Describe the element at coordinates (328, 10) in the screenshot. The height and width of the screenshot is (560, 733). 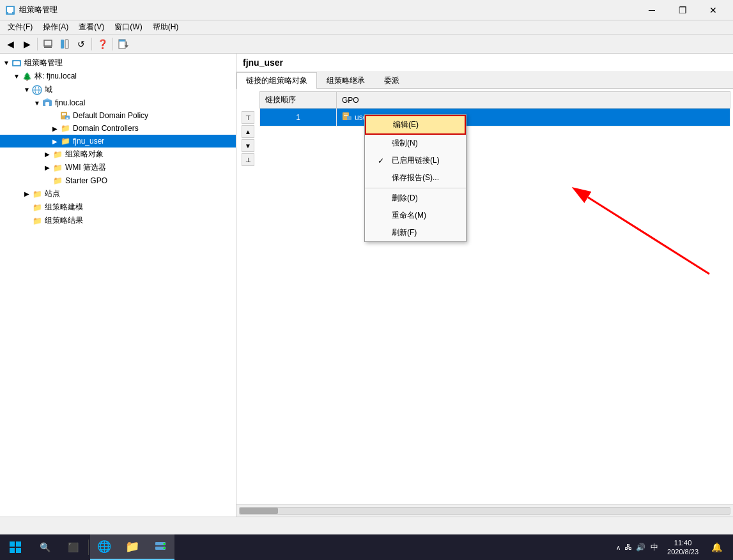
I see `title-bar-text: 组策略管理` at that location.